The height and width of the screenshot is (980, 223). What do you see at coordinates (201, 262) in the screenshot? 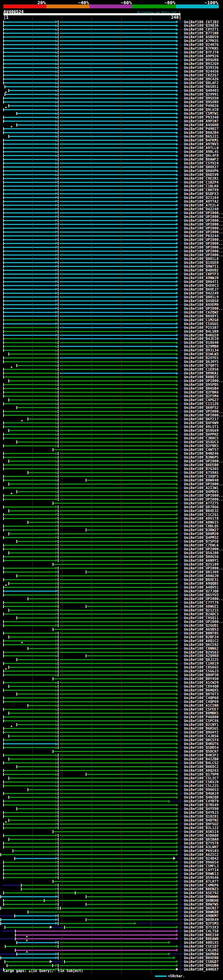
I see `hit-accession-label: UniRef100_Q1XGE0` at bounding box center [201, 262].